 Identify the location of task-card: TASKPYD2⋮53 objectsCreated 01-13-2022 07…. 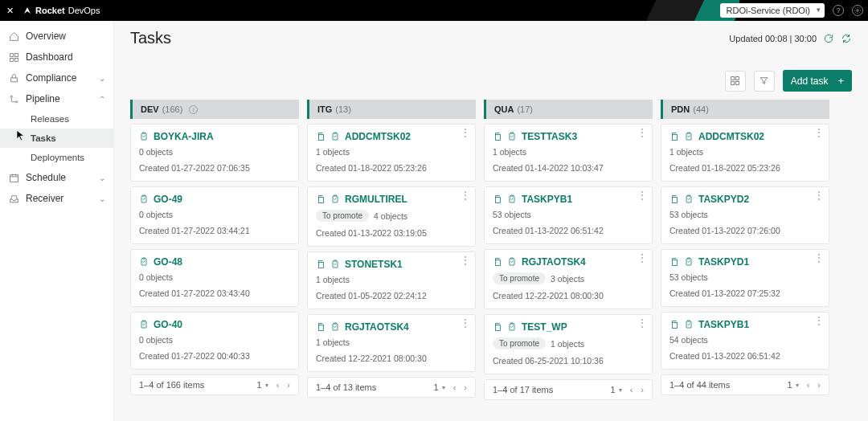
(745, 215).